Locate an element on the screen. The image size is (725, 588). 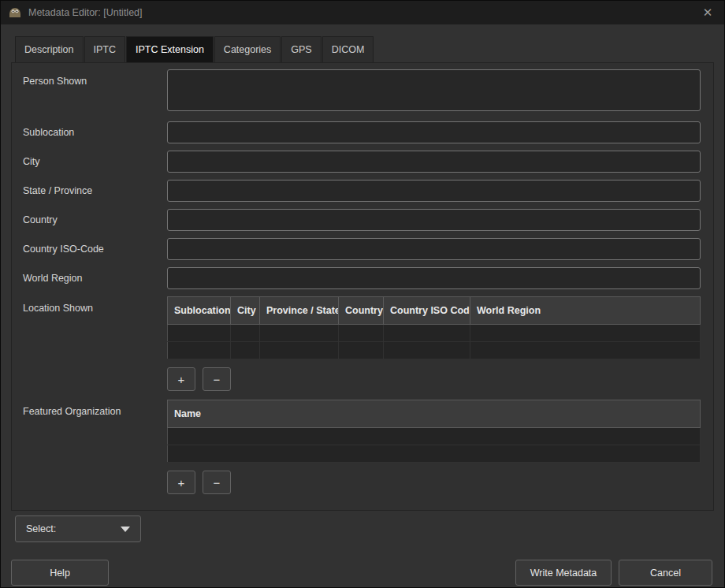
location-shown-header-row: Sublocation City Province / State Countr… is located at coordinates (434, 311).